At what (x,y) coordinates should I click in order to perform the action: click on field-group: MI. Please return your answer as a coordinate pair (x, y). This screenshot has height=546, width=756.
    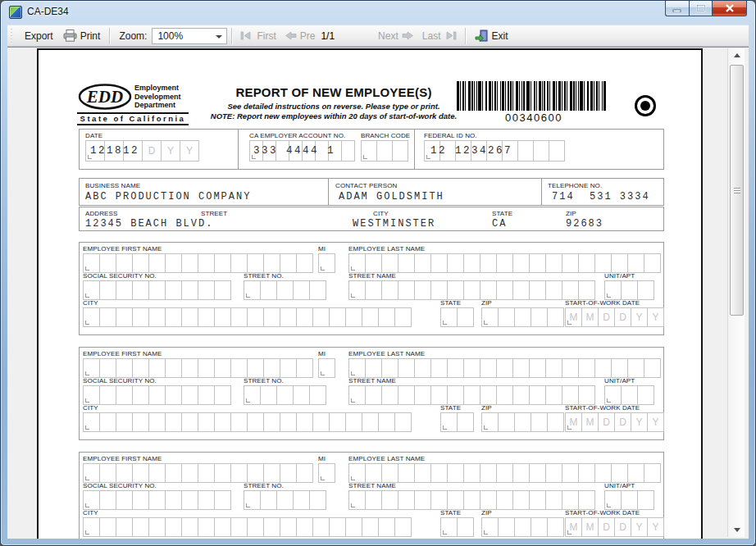
    Looking at the image, I should click on (326, 259).